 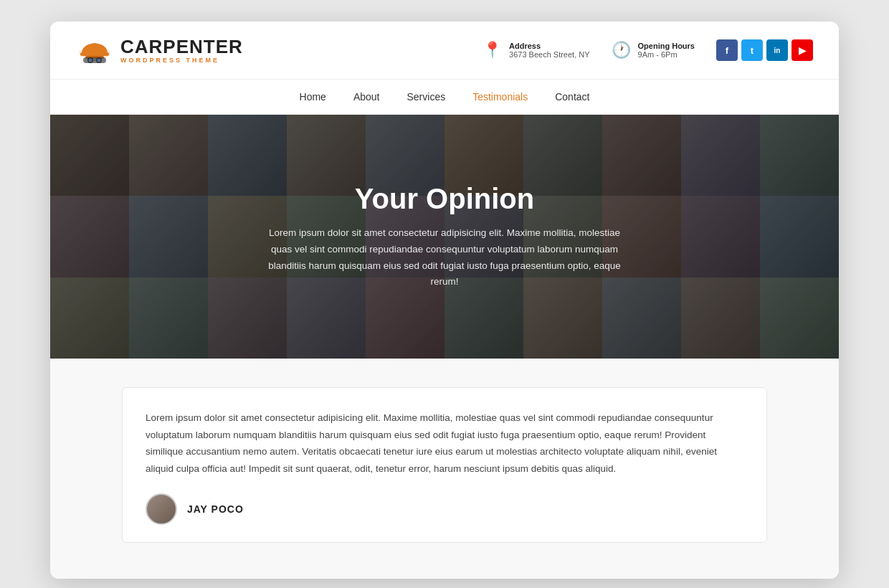 What do you see at coordinates (727, 50) in the screenshot?
I see `facebook-button: f` at bounding box center [727, 50].